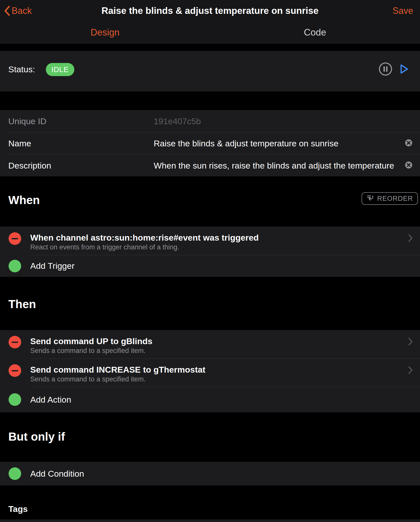 The height and width of the screenshot is (522, 420). Describe the element at coordinates (210, 400) in the screenshot. I see `add-action-button: Add Action` at that location.